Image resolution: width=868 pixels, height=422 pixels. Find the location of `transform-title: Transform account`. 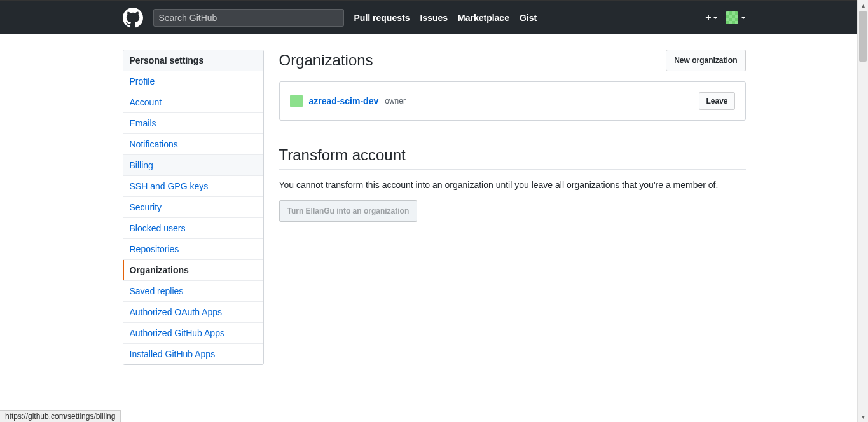

transform-title: Transform account is located at coordinates (513, 158).